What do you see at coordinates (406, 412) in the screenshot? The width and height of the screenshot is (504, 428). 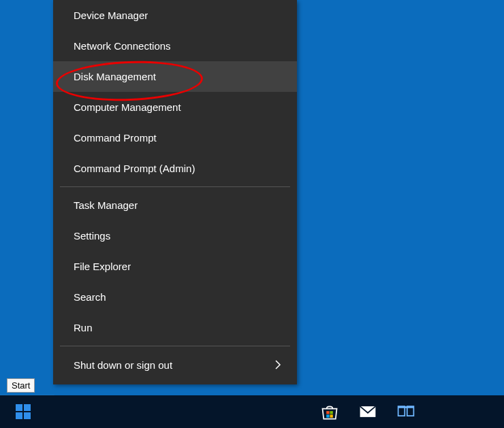 I see `taskbar-task-view-icon` at bounding box center [406, 412].